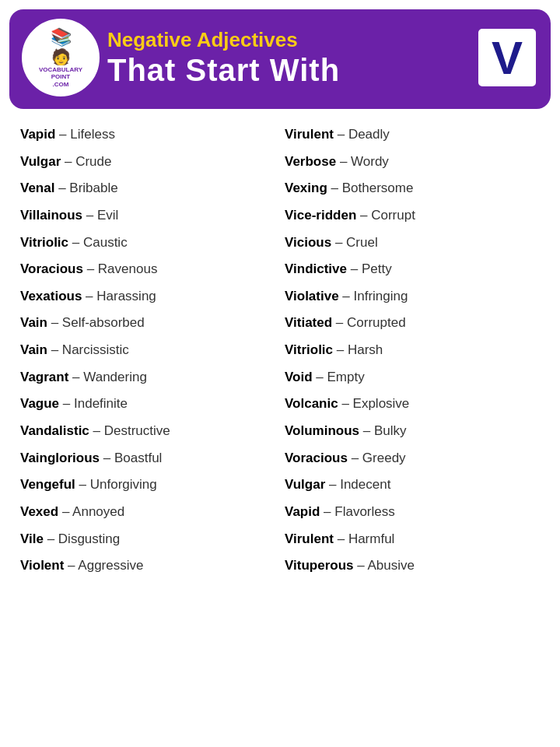 Image resolution: width=560 pixels, height=747 pixels. What do you see at coordinates (120, 269) in the screenshot?
I see `word-definition: – Ravenous` at bounding box center [120, 269].